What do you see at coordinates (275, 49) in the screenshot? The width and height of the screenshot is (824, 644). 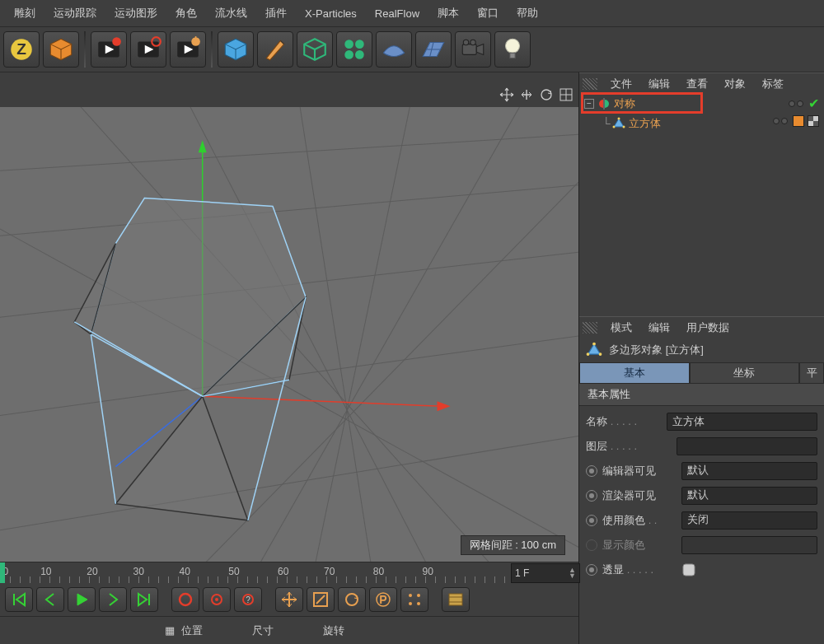 I see `spline-pen-button` at bounding box center [275, 49].